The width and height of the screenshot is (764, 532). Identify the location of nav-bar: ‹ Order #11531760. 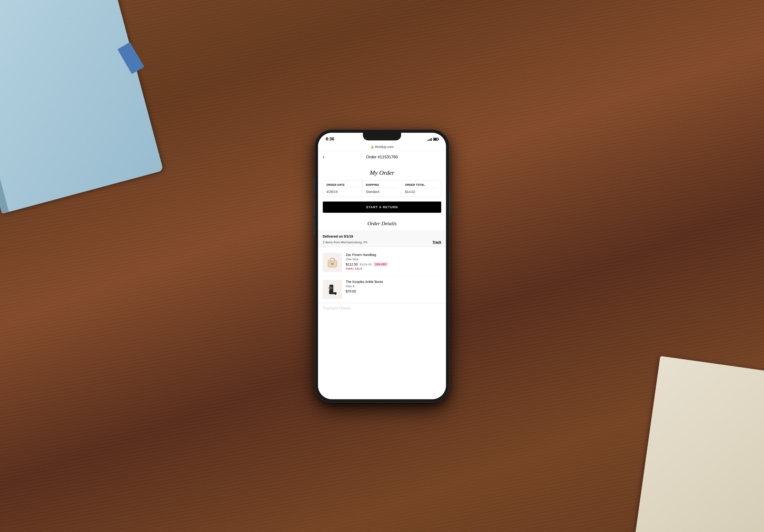
(382, 157).